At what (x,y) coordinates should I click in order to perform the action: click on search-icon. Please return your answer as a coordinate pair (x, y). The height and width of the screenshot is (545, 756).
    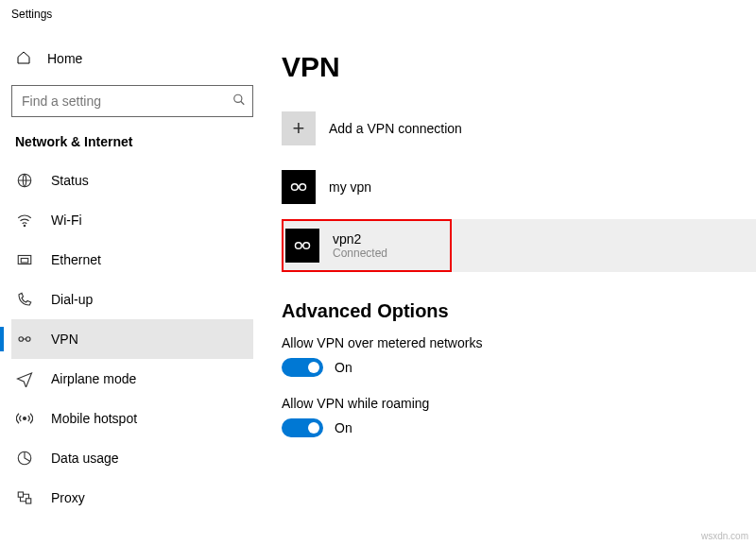
    Looking at the image, I should click on (239, 102).